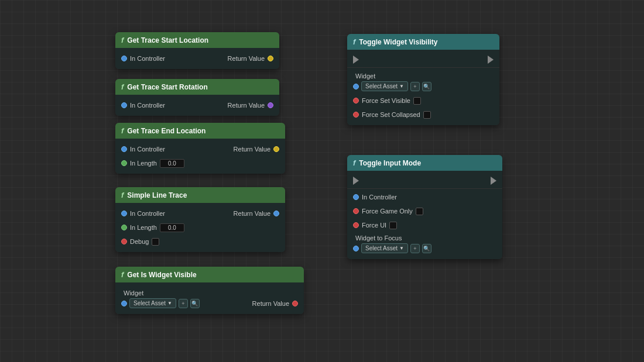  I want to click on node-row-force-collapsed: Force Set Collapsed, so click(423, 115).